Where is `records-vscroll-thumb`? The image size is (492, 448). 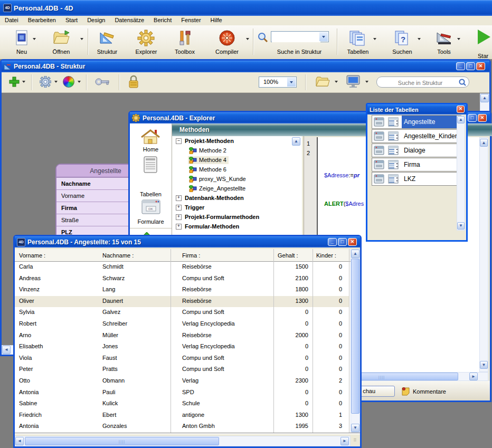
records-vscroll-thumb is located at coordinates (355, 336).